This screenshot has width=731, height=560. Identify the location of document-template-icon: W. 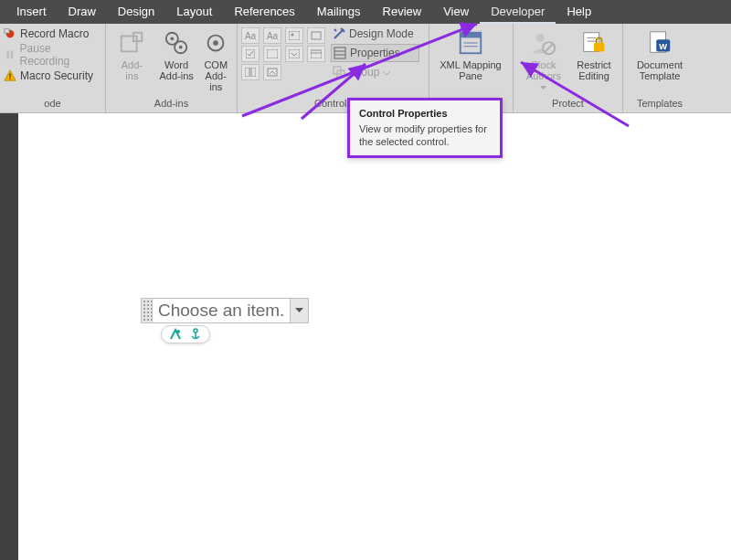
(660, 43).